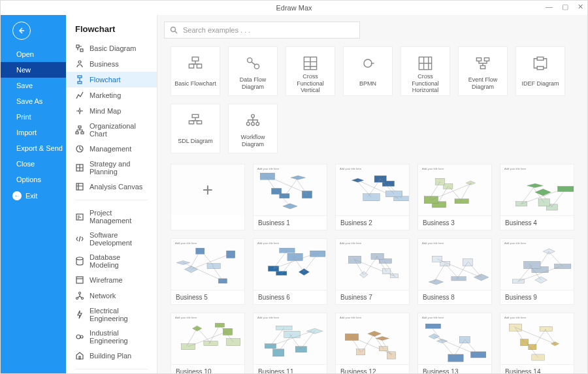 This screenshot has width=588, height=374. What do you see at coordinates (22, 31) in the screenshot?
I see `back-button` at bounding box center [22, 31].